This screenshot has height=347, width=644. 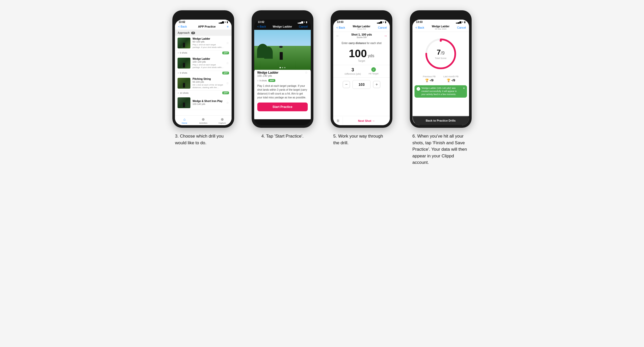 I want to click on target-label: Target, so click(x=361, y=61).